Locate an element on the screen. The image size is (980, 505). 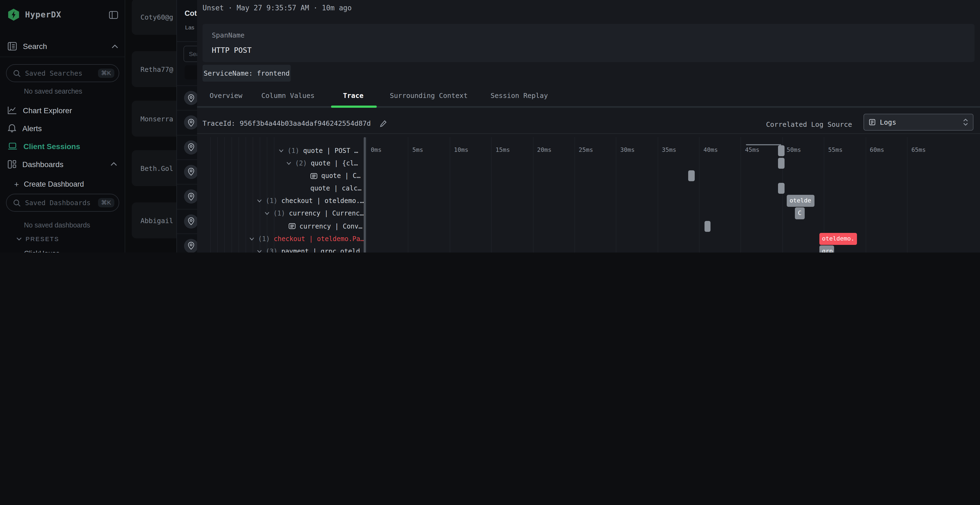
axis-tick-label: 65ms is located at coordinates (919, 150).